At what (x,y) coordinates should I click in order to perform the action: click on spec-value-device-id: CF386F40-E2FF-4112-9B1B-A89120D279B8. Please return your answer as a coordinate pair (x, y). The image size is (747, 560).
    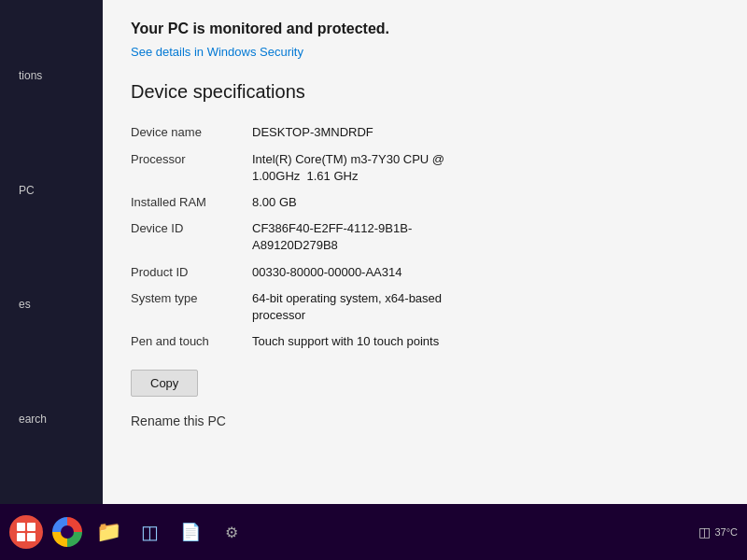
    Looking at the image, I should click on (486, 237).